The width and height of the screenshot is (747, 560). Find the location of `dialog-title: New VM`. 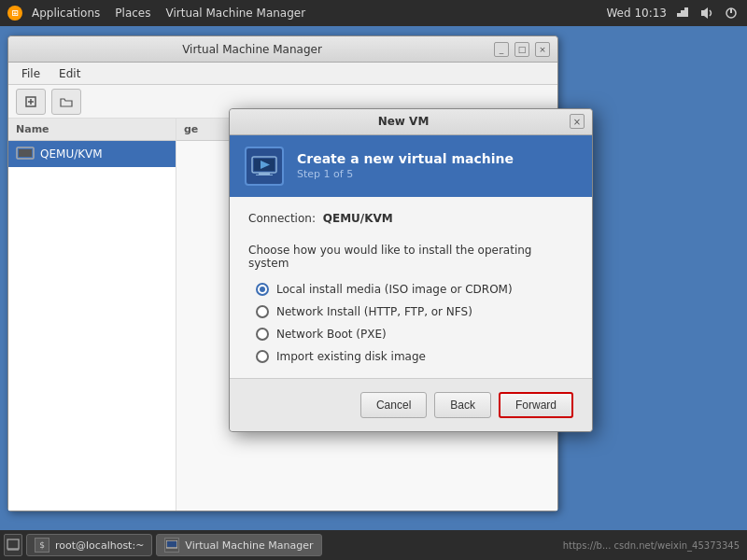

dialog-title: New VM is located at coordinates (403, 121).